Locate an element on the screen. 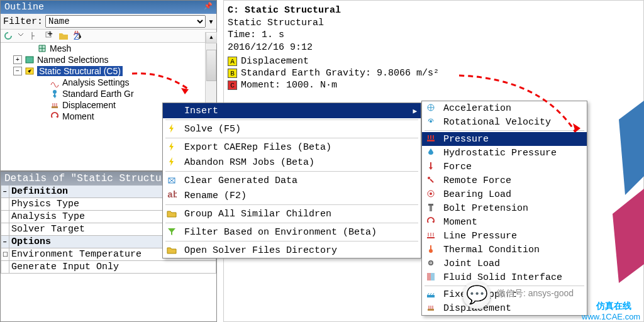 This screenshot has height=322, width=644. menu-label: Bolt Pretension is located at coordinates (486, 209).